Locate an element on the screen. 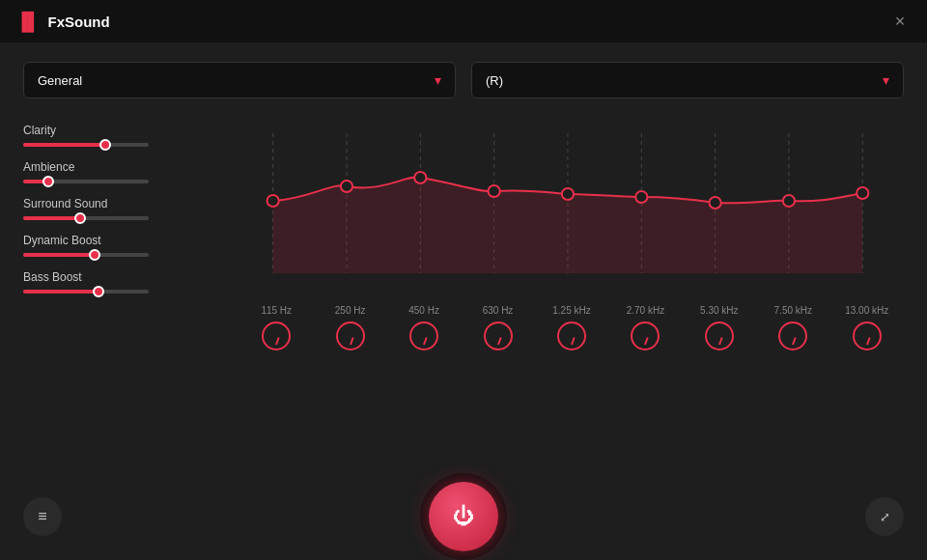 The image size is (927, 560). eq-band-3-knob is located at coordinates (498, 336).